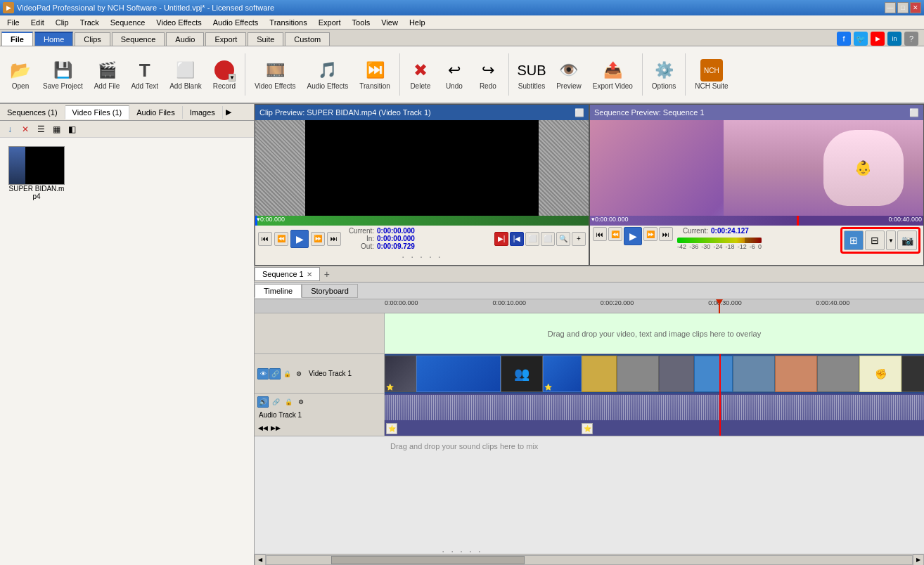 This screenshot has width=924, height=565. I want to click on clip-step-forward: ⏩, so click(318, 239).